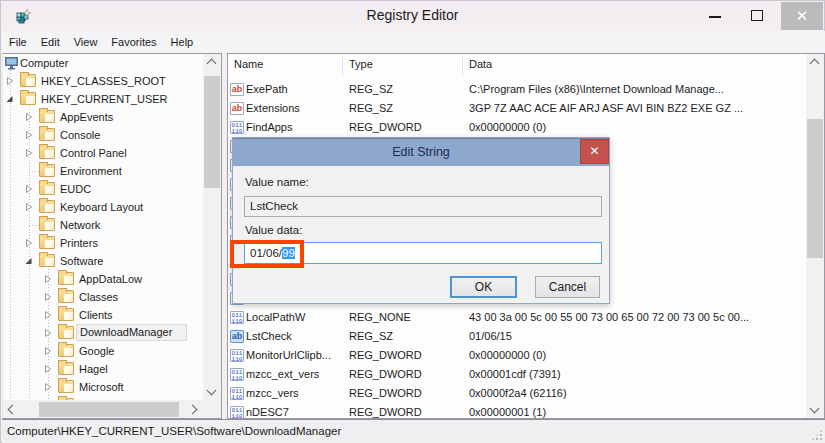 This screenshot has width=825, height=443. What do you see at coordinates (212, 64) in the screenshot?
I see `chevron-up-icon` at bounding box center [212, 64].